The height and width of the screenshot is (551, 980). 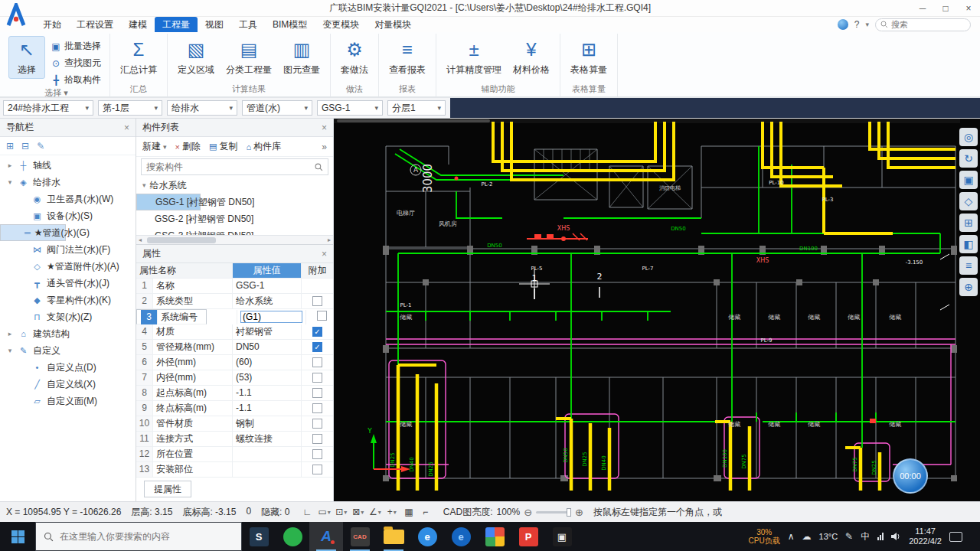 I want to click on extract-properties-button: 提属性, so click(x=168, y=489).